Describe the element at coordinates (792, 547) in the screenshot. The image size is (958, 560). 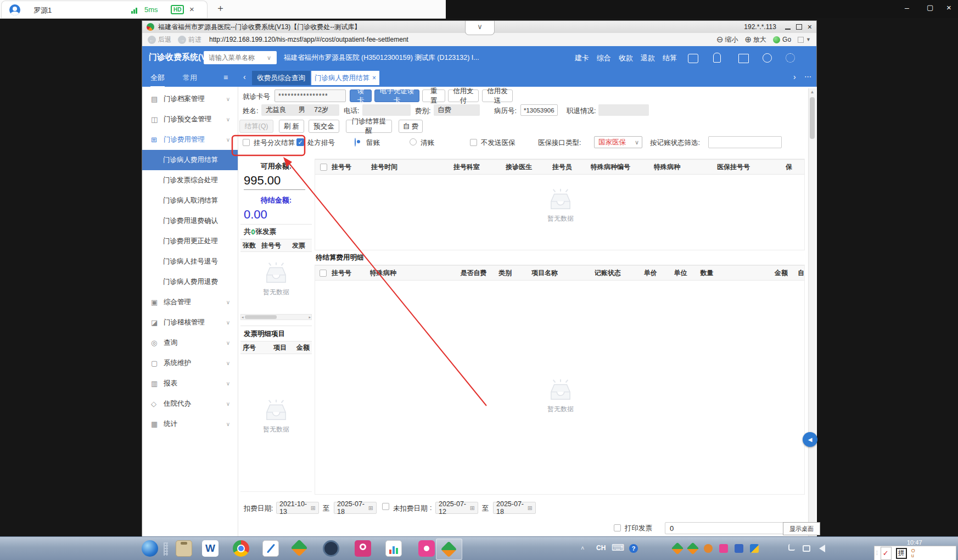
I see `tray-flag-icon` at that location.